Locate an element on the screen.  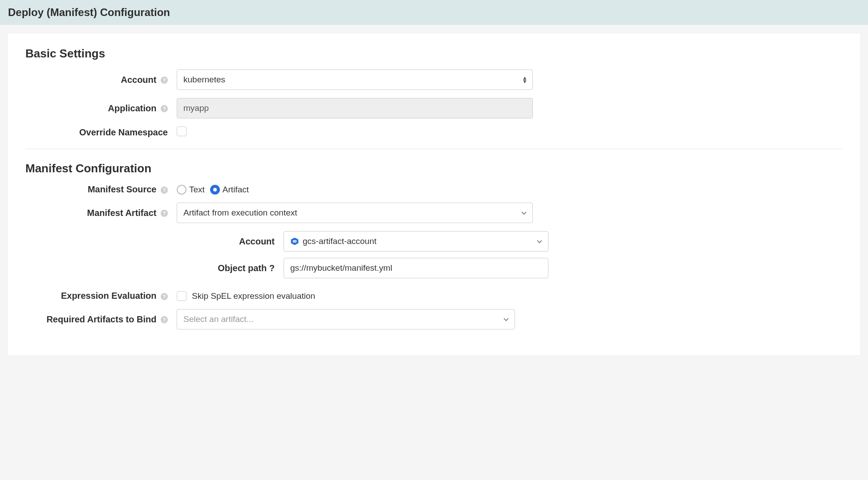
expression-eval-row: Expression Evaluation ? Skip SpEL expres… is located at coordinates (434, 296).